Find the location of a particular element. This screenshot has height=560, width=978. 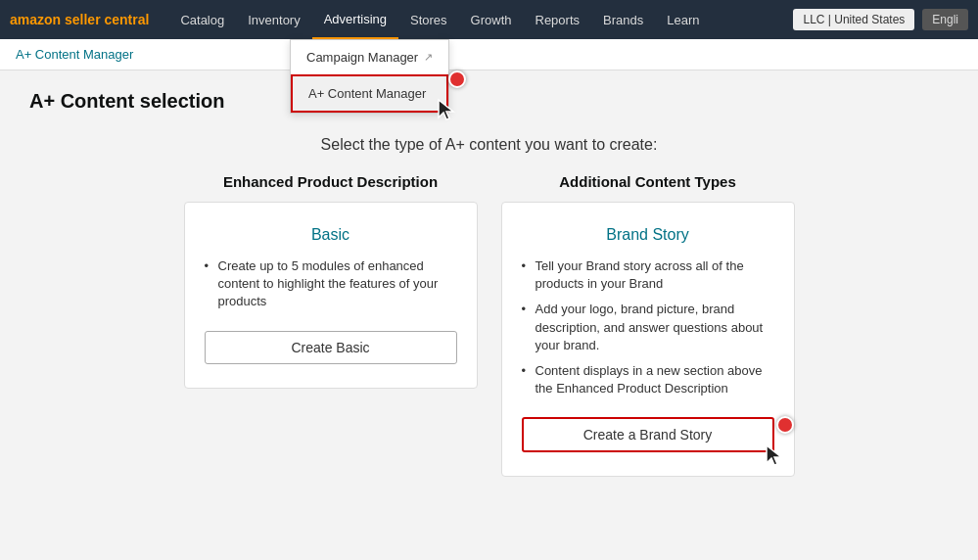

nav-growth: Growth is located at coordinates (491, 20).